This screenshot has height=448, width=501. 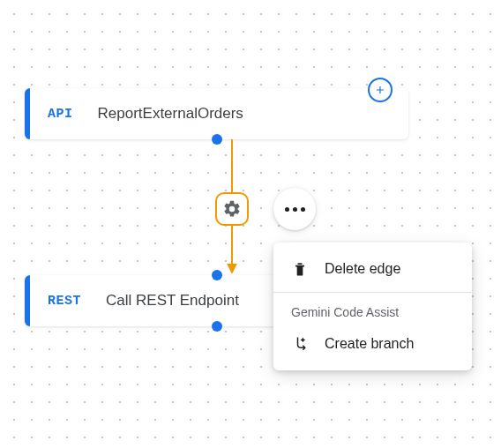 What do you see at coordinates (369, 344) in the screenshot?
I see `menu-item-label: Create branch` at bounding box center [369, 344].